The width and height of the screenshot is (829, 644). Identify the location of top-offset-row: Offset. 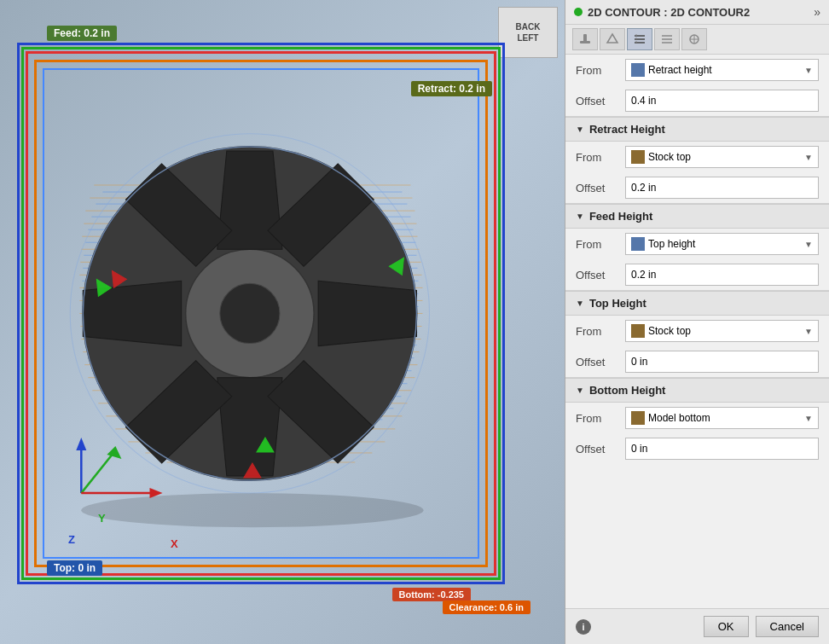
(698, 362).